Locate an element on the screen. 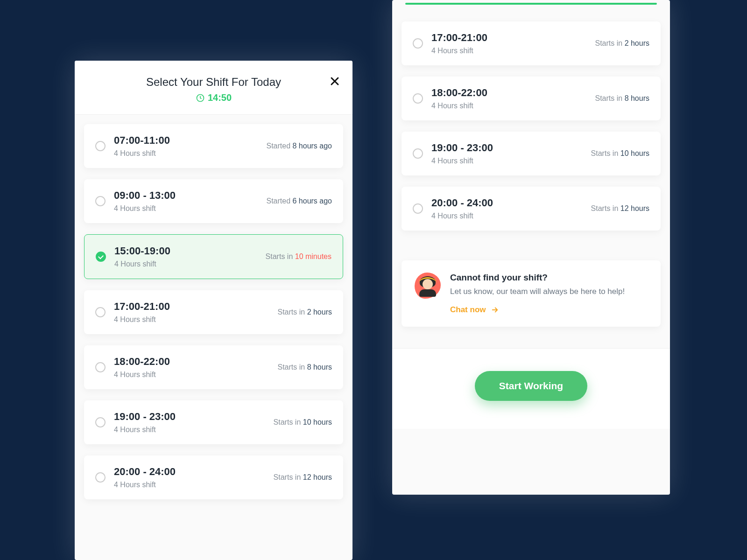  current-time-row: 14:50 is located at coordinates (214, 98).